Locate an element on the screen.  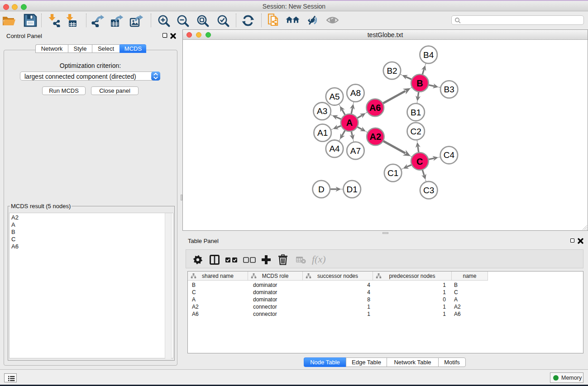
svg-text: C4 is located at coordinates (449, 155).